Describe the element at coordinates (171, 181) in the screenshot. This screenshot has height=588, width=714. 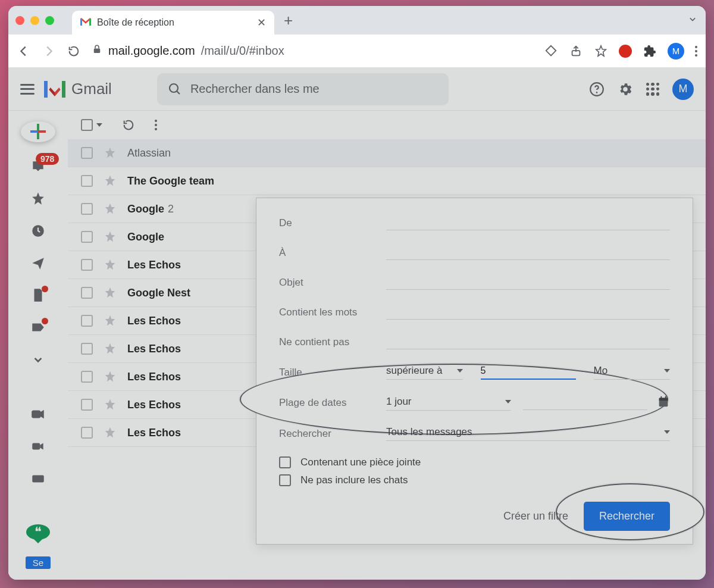
I see `sender: The Google team` at that location.